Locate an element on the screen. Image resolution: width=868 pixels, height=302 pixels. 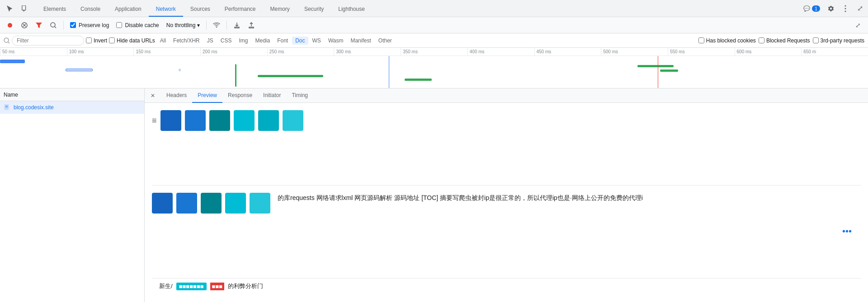
inspect-icon is located at coordinates (10, 9).